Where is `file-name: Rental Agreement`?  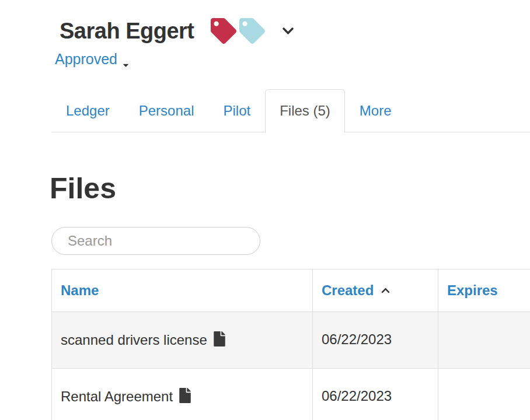 file-name: Rental Agreement is located at coordinates (117, 397).